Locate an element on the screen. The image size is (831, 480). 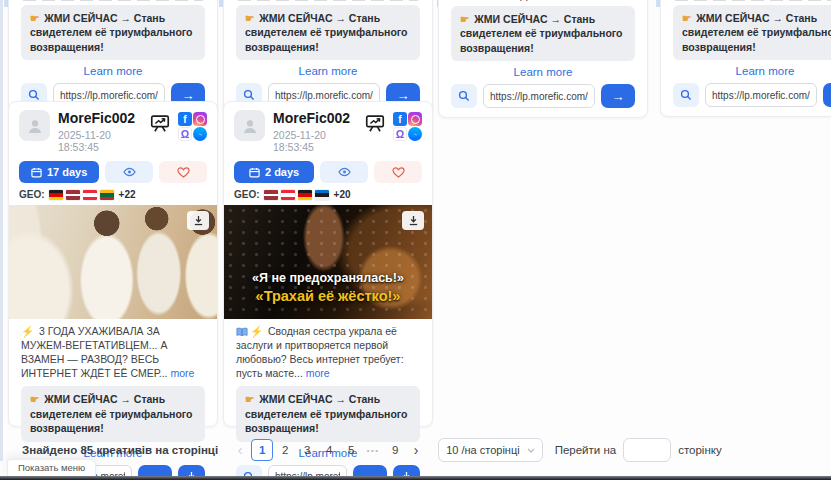
results-count: Знайдено 85 креативів на сторінці is located at coordinates (120, 450).